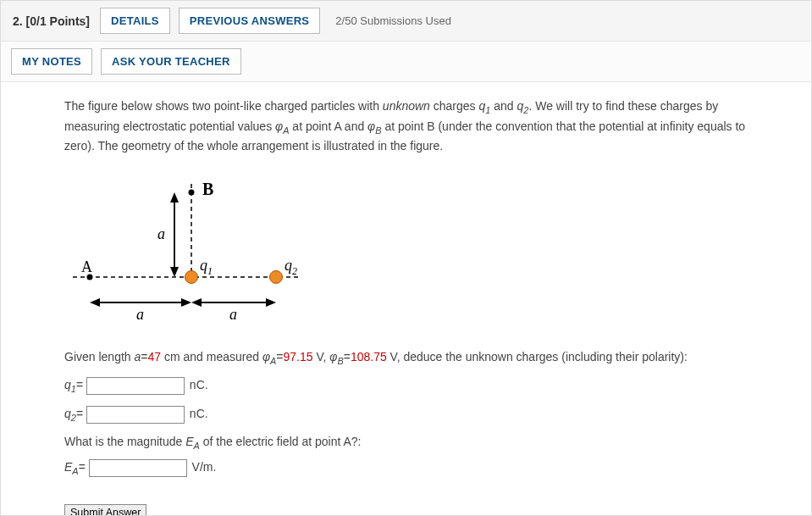 The image size is (812, 516). I want to click on label-B: B, so click(208, 189).